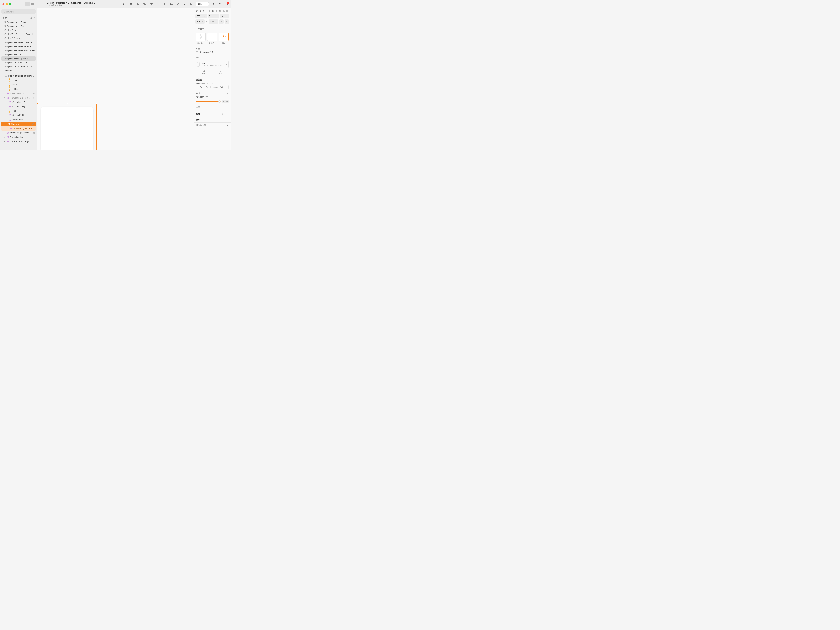 This screenshot has height=630, width=840. Describe the element at coordinates (204, 11) in the screenshot. I see `align-right-icon` at that location.